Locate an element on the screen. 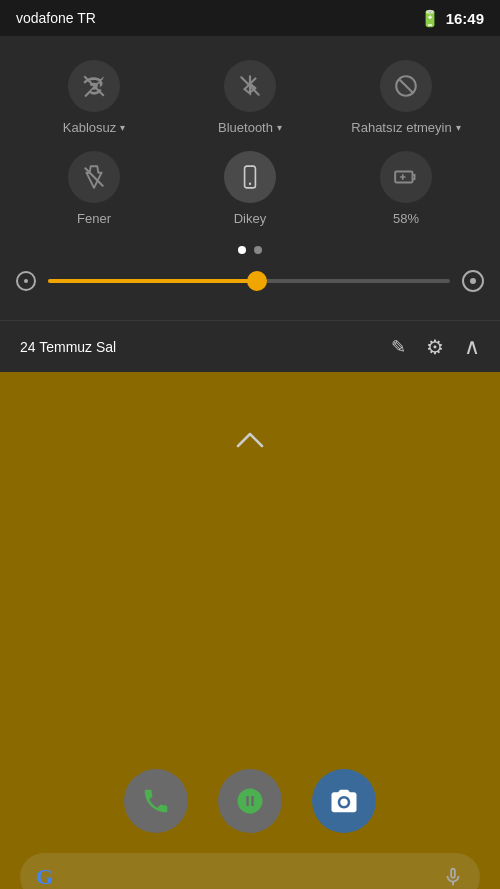 Image resolution: width=500 pixels, height=889 pixels. chevron-up-icon is located at coordinates (250, 440).